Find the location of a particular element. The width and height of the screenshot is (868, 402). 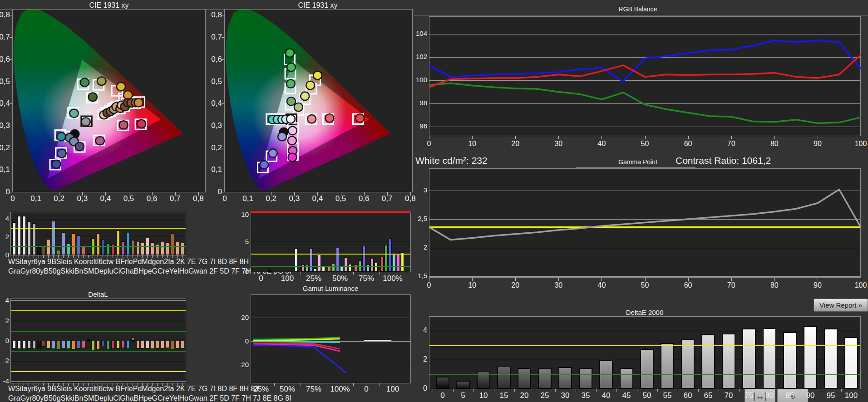

cc-y-label: 4 is located at coordinates (5, 219).